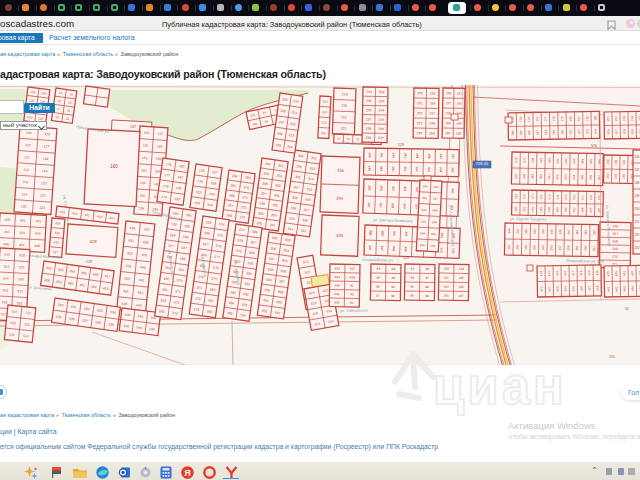  What do you see at coordinates (521, 133) in the screenshot?
I see `svg-text: 185` at bounding box center [521, 133].